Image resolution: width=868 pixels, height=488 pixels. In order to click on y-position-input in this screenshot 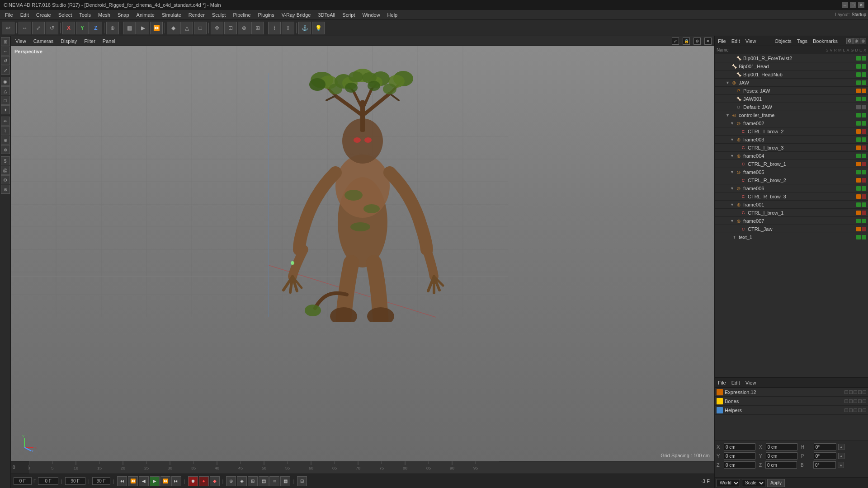, I will do `click(740, 456)`.